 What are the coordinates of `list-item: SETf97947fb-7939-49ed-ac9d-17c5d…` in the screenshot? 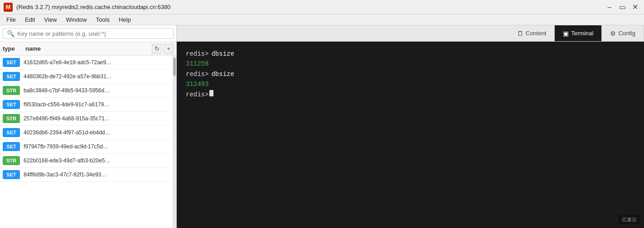 It's located at (86, 147).